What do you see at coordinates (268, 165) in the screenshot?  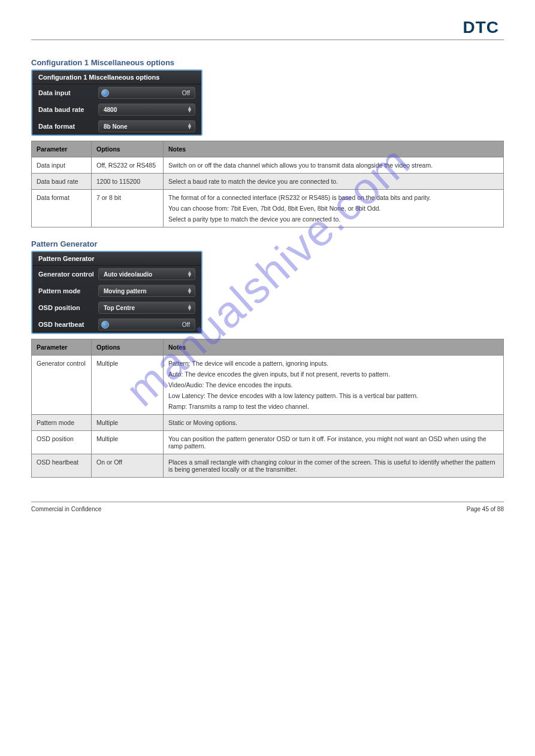 I see `table-row: Data input Off, RS232 or RS485 Switch on…` at bounding box center [268, 165].